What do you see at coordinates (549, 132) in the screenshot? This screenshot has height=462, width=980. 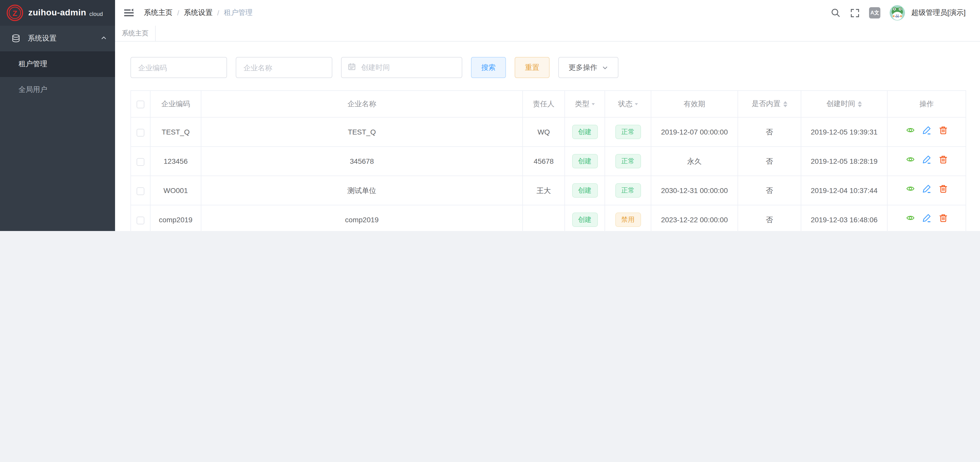 I see `table-row: TEST_Q TEST_Q WQ 创建 正常 2019-12-07 00:00:…` at bounding box center [549, 132].